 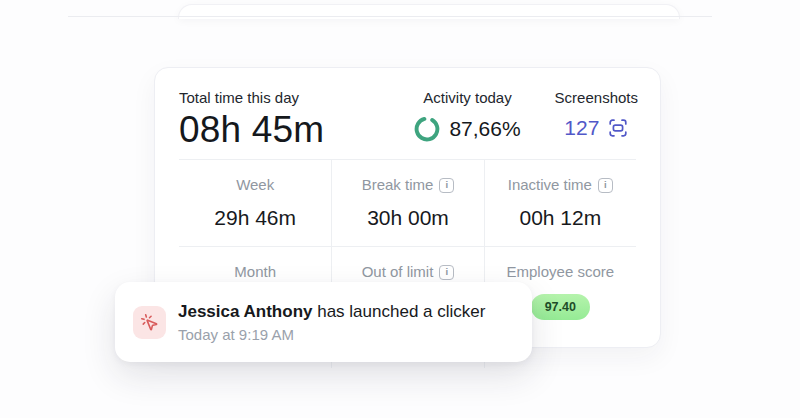 What do you see at coordinates (484, 129) in the screenshot?
I see `activity-value: 87,66%` at bounding box center [484, 129].